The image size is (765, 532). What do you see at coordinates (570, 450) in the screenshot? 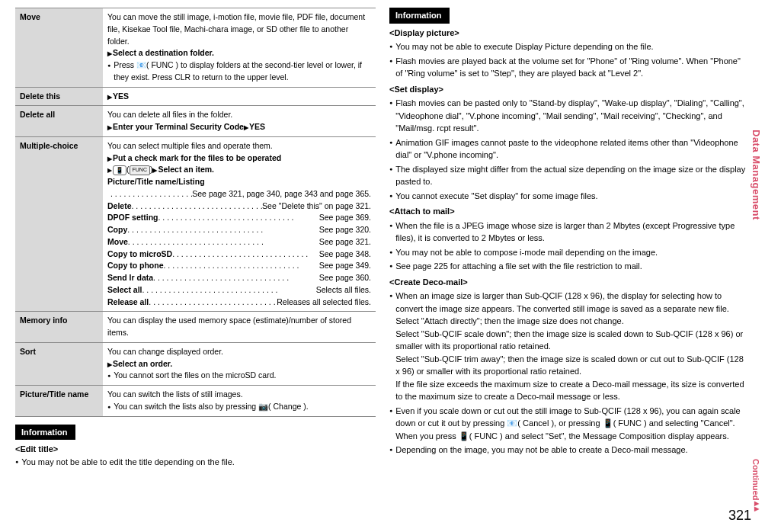
I see `info-bullet: Depending on the image, you may not be a…` at bounding box center [570, 450].